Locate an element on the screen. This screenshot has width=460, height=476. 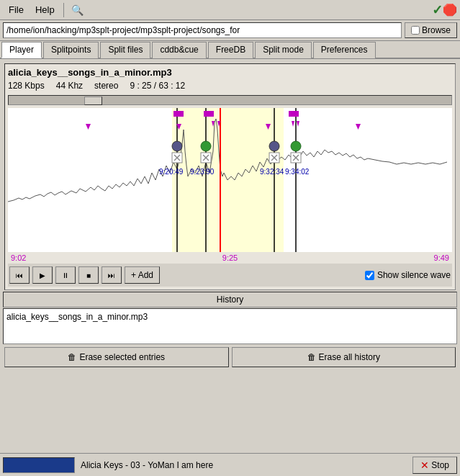
stop-label: Stop is located at coordinates (441, 465).